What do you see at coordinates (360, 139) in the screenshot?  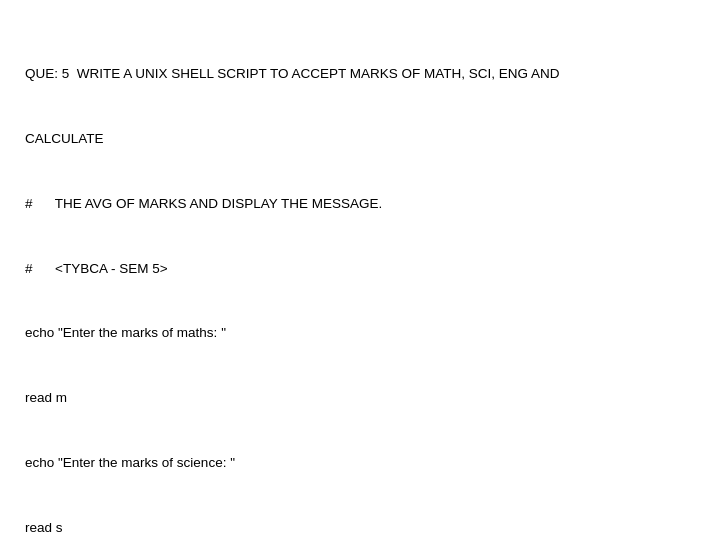 I see `line-2: CALCULATE` at bounding box center [360, 139].